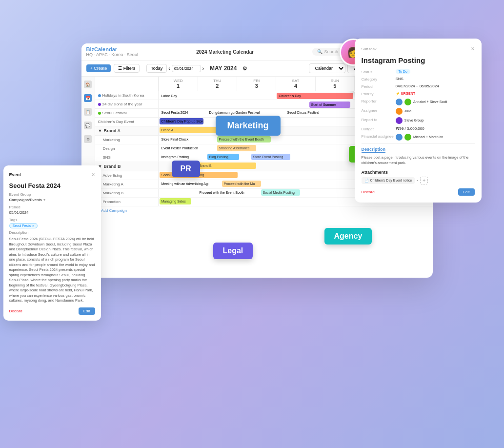  I want to click on event-edit-button: Edit, so click(87, 311).